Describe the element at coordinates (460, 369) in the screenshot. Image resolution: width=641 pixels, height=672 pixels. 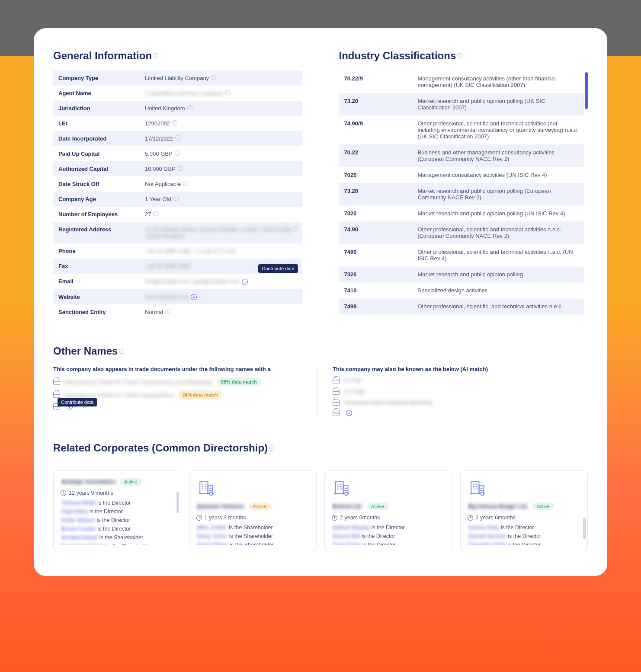
I see `other-names-right-label: This company may also be known as the be…` at that location.